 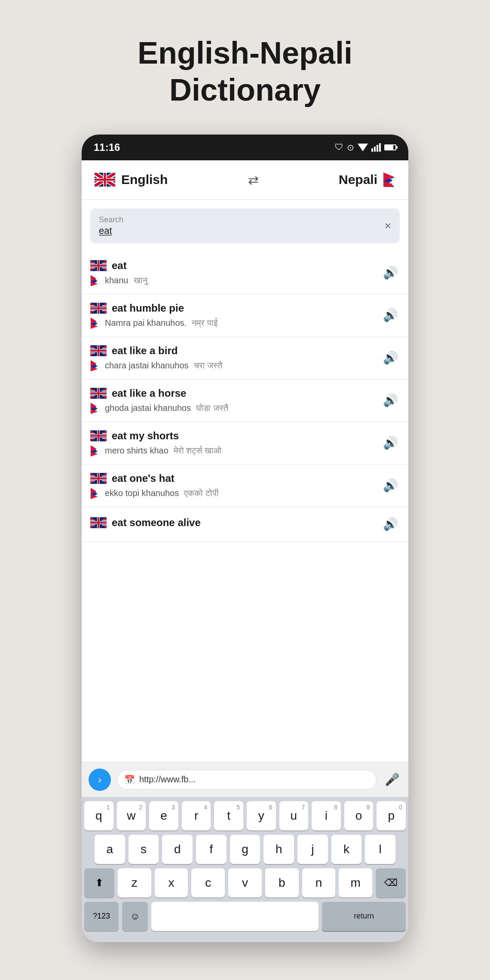 I want to click on entry-word: eat, so click(x=119, y=266).